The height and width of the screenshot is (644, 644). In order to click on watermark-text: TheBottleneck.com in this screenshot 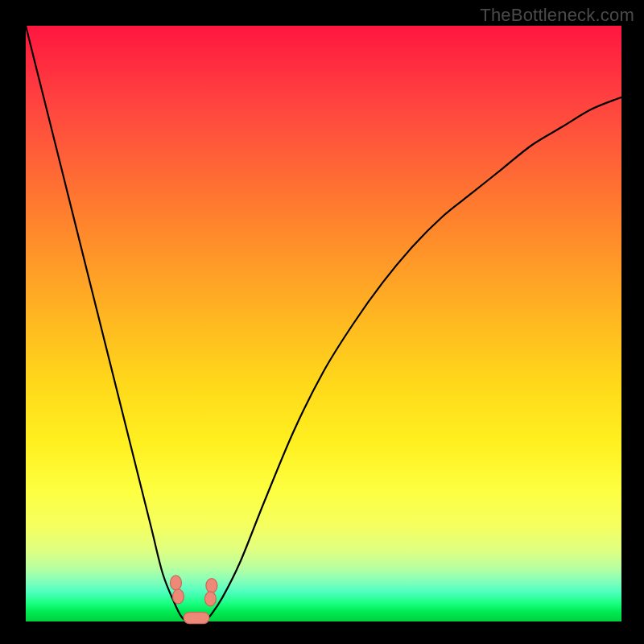, I will do `click(557, 15)`.